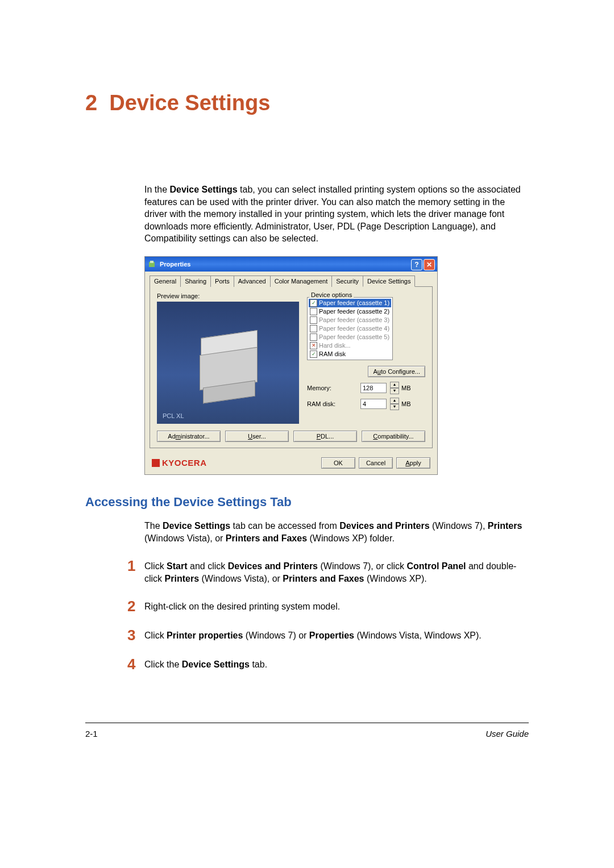 This screenshot has width=614, height=868. What do you see at coordinates (406, 404) in the screenshot?
I see `ramdisk-unit: MB` at bounding box center [406, 404].